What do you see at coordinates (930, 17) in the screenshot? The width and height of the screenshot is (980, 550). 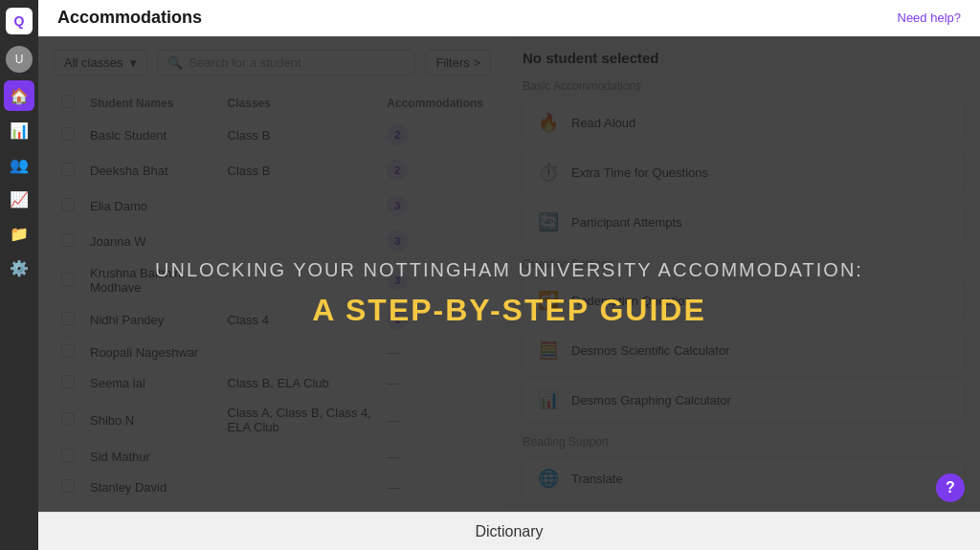 I see `need-help-link: Need help?` at bounding box center [930, 17].